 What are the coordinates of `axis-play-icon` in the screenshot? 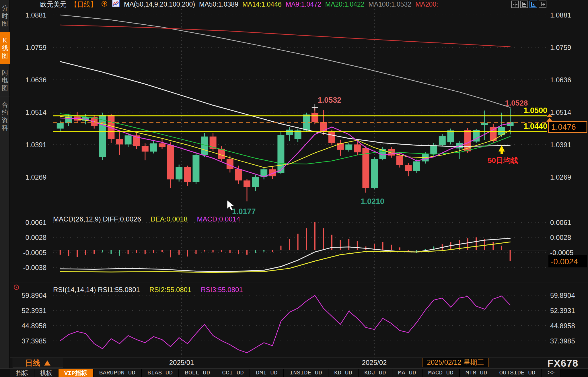 It's located at (534, 4).